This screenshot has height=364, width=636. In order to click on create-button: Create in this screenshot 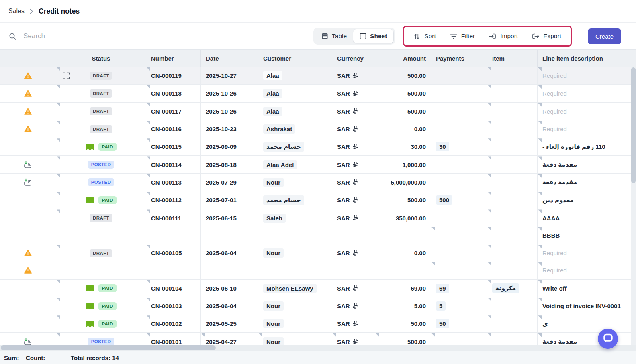, I will do `click(604, 36)`.